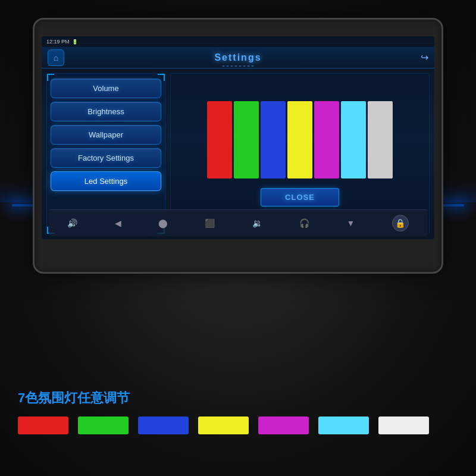 The height and width of the screenshot is (476, 476). What do you see at coordinates (106, 181) in the screenshot?
I see `menu-item-led-settings: Led Settings` at bounding box center [106, 181].